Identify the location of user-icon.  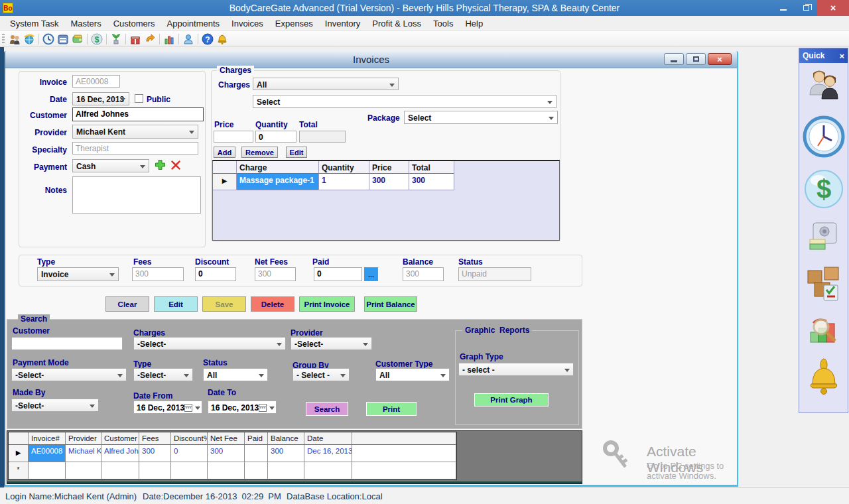
(188, 39).